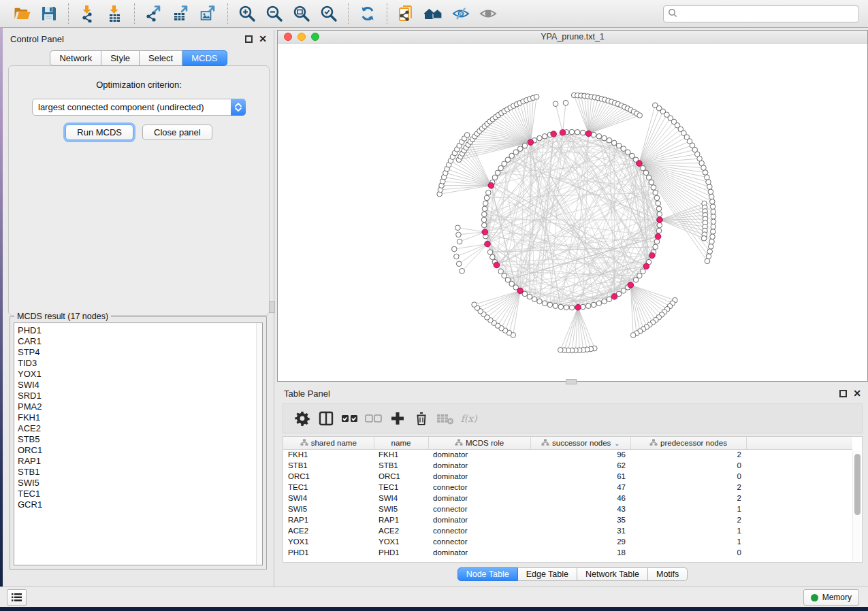  Describe the element at coordinates (138, 461) in the screenshot. I see `result-list-item: RAP1` at that location.